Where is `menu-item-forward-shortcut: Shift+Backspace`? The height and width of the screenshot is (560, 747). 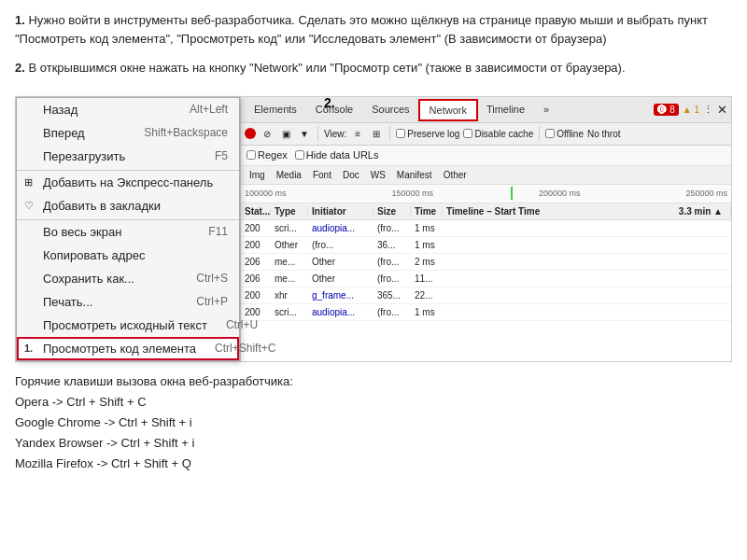
menu-item-forward-shortcut: Shift+Backspace is located at coordinates (186, 133).